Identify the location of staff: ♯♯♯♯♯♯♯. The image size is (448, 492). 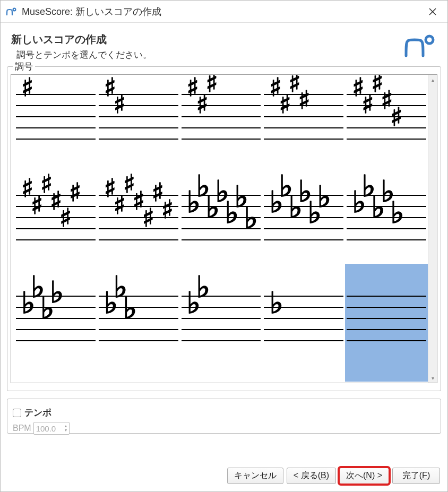
(139, 218).